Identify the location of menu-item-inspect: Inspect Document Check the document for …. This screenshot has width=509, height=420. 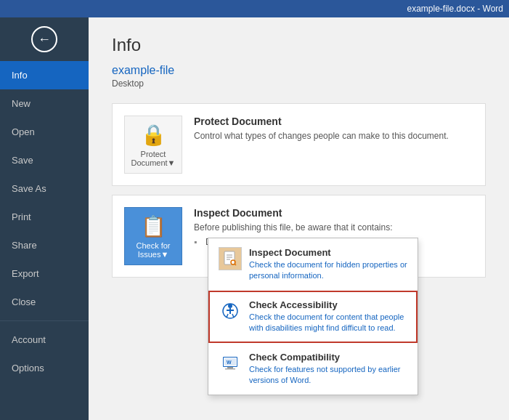
(313, 264).